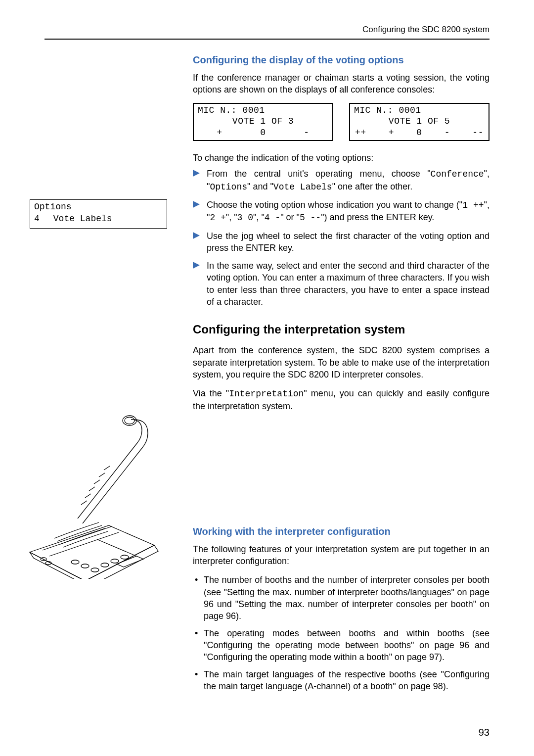 The height and width of the screenshot is (756, 534). Describe the element at coordinates (341, 284) in the screenshot. I see `s1-step4: In the same way, select and enter the se…` at that location.